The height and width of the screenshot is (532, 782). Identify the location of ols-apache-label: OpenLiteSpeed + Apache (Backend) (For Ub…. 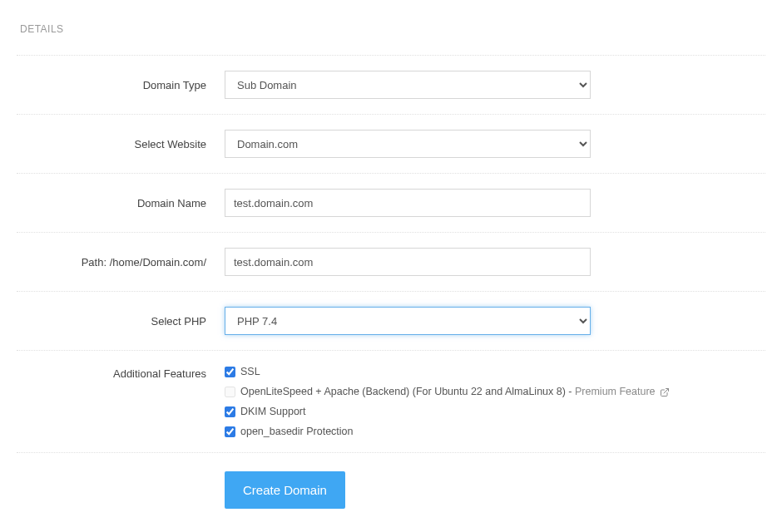
(408, 392).